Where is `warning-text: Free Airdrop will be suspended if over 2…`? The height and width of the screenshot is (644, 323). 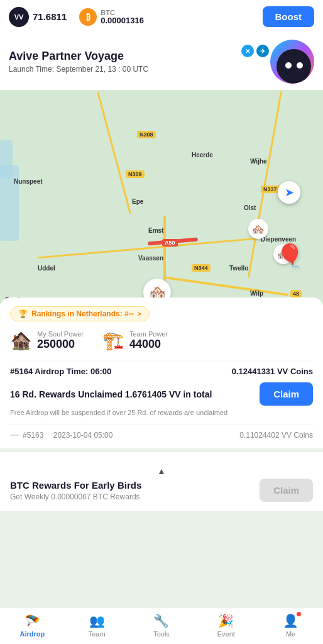
warning-text: Free Airdrop will be suspended if over 2… is located at coordinates (162, 413).